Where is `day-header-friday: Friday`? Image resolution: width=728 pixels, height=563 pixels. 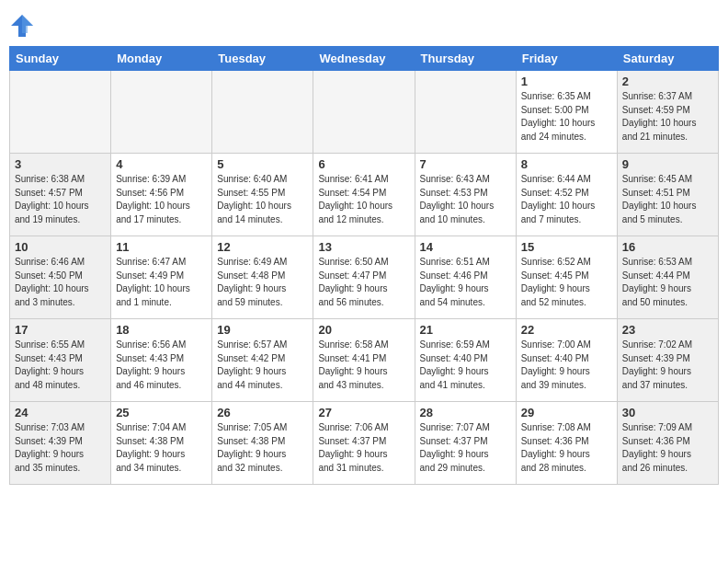 day-header-friday: Friday is located at coordinates (566, 59).